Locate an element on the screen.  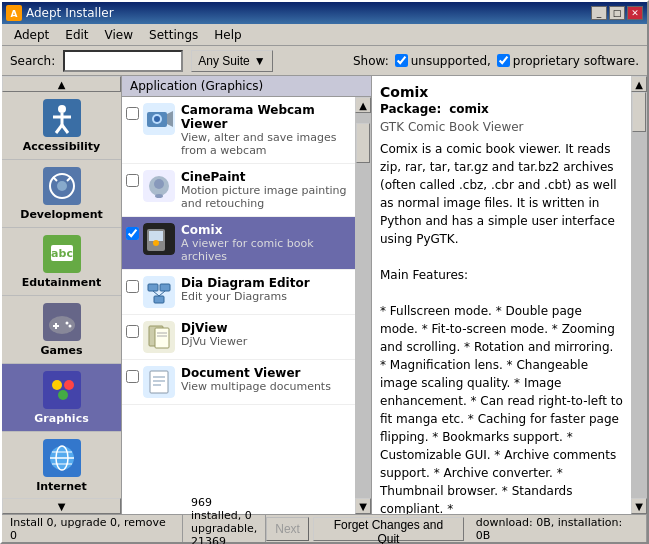
djview-name: DjView is located at coordinates (266, 328).